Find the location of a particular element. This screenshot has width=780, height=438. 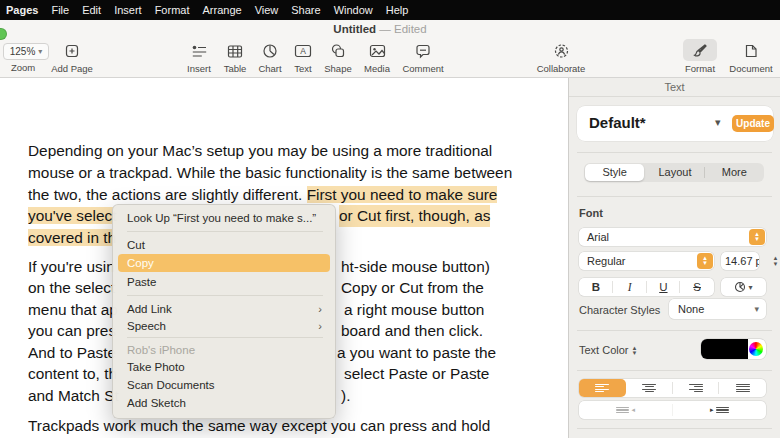

current-color-swatch is located at coordinates (724, 349).